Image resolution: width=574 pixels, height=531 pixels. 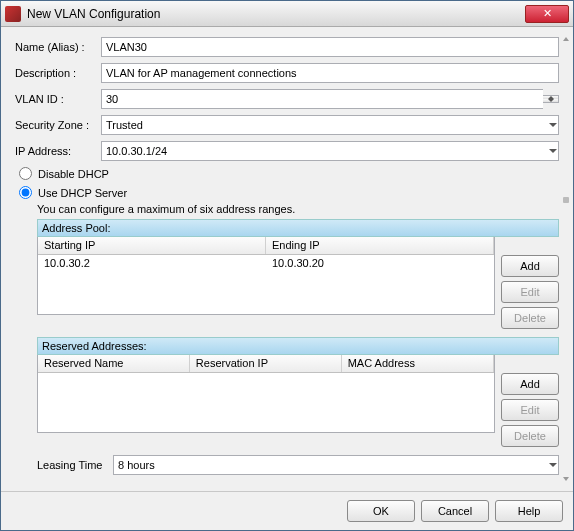 I want to click on scrollbar, so click(x=566, y=259).